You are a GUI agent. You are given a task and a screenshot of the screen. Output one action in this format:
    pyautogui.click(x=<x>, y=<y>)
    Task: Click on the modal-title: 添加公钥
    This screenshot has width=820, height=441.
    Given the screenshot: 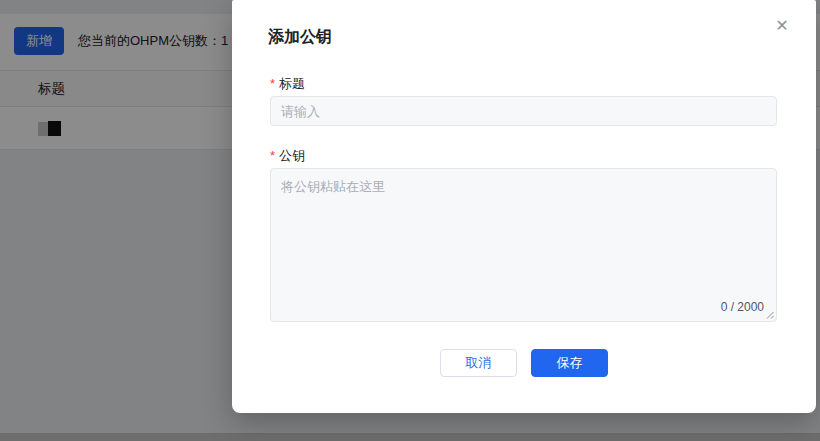 What is the action you would take?
    pyautogui.click(x=300, y=38)
    